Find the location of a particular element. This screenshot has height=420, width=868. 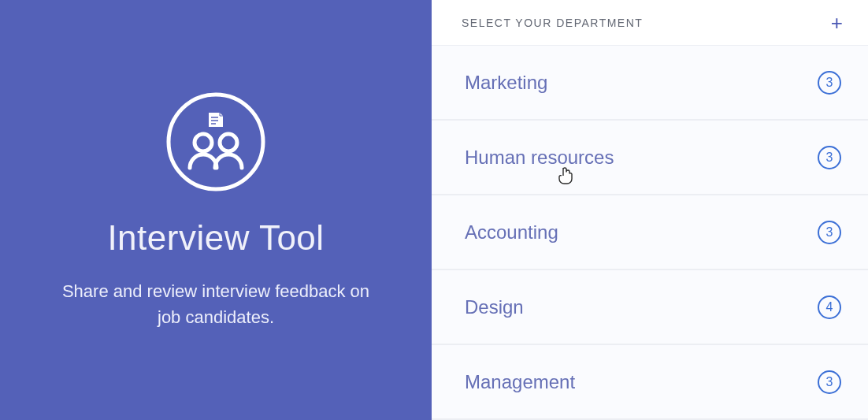

hero-title: Interview Tool is located at coordinates (216, 238).